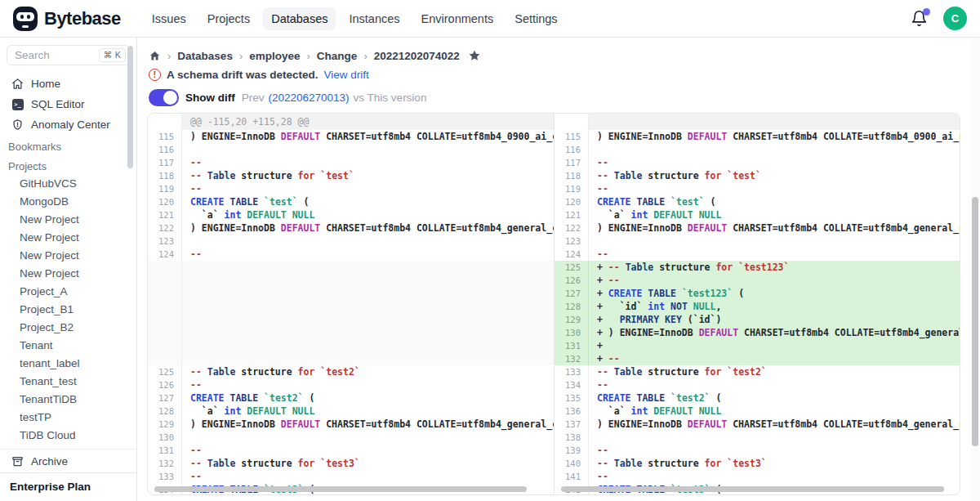 This screenshot has width=980, height=501. Describe the element at coordinates (67, 19) in the screenshot. I see `brand: Bytebase` at that location.